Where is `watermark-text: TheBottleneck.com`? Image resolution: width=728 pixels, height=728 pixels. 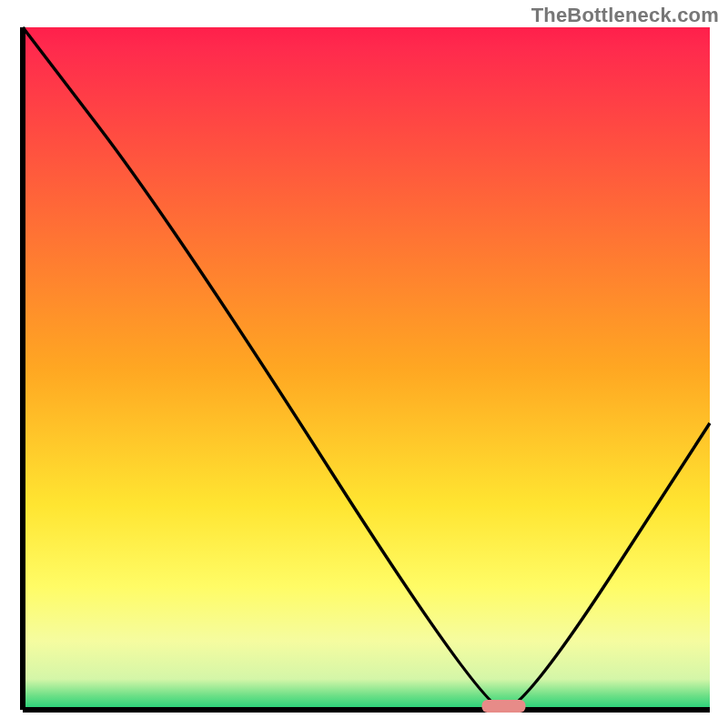
watermark-text: TheBottleneck.com is located at coordinates (625, 15).